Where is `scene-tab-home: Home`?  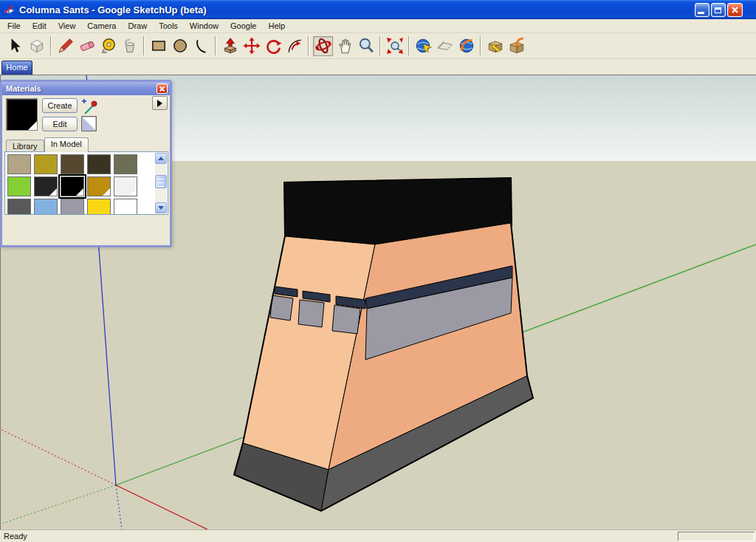 scene-tab-home: Home is located at coordinates (17, 68).